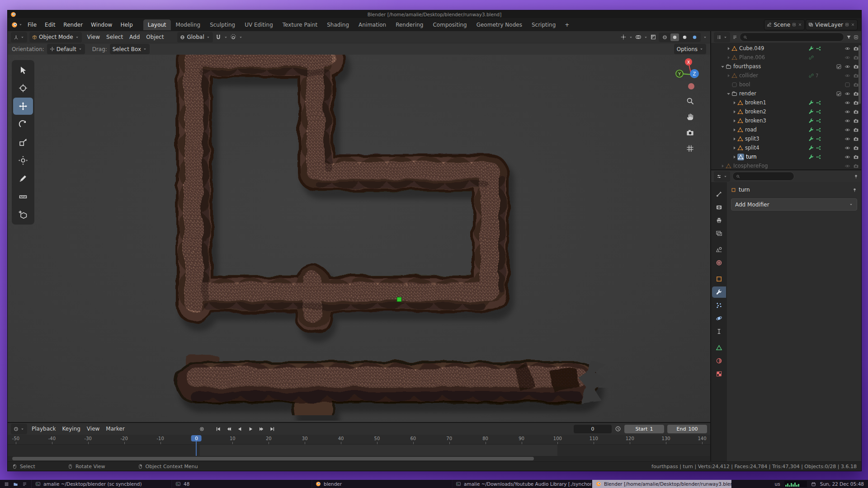 The height and width of the screenshot is (488, 868). I want to click on orientation-setting-dropdown: Default, so click(66, 49).